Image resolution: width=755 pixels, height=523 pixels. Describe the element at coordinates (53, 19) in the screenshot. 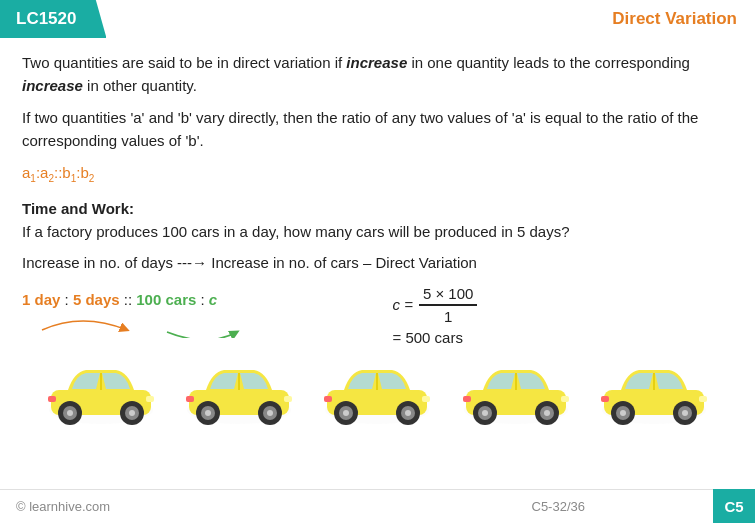

I see `lesson-code-badge: LC1520` at that location.